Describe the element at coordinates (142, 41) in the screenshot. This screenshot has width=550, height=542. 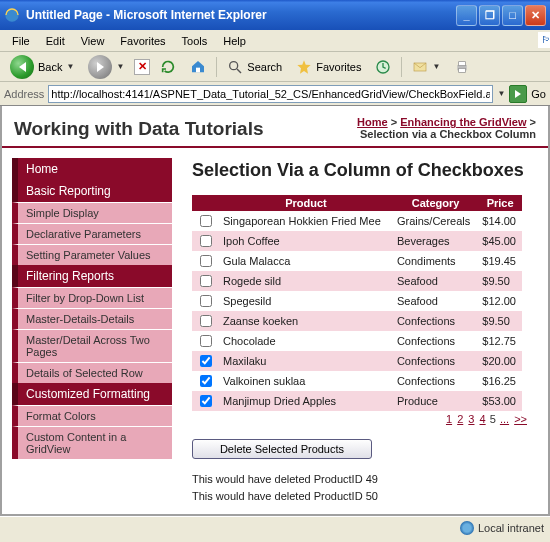
I see `menu-favorites: Favorites` at that location.